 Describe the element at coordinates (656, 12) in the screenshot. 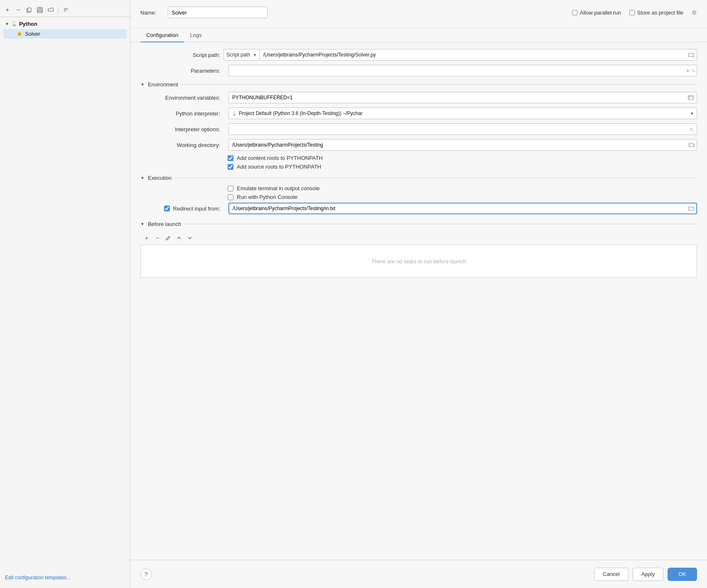

I see `store-as-project-file-option: Store as project file` at that location.